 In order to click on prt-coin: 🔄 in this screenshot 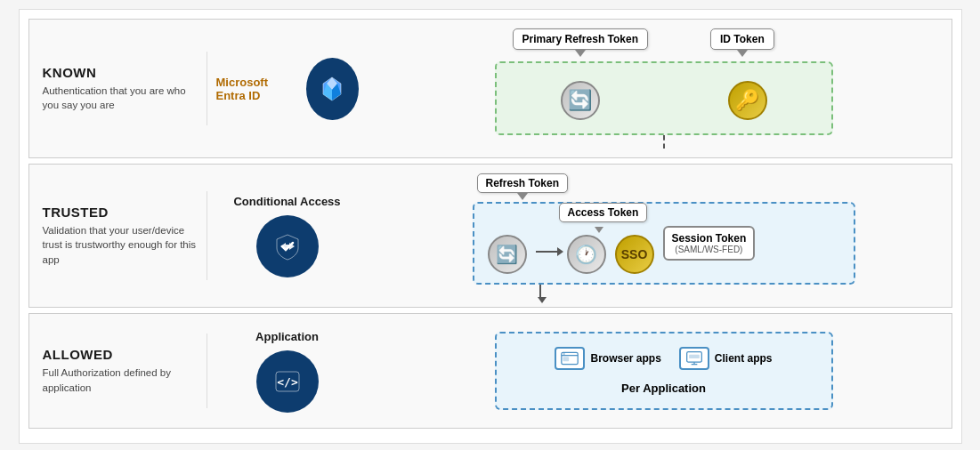, I will do `click(580, 100)`.